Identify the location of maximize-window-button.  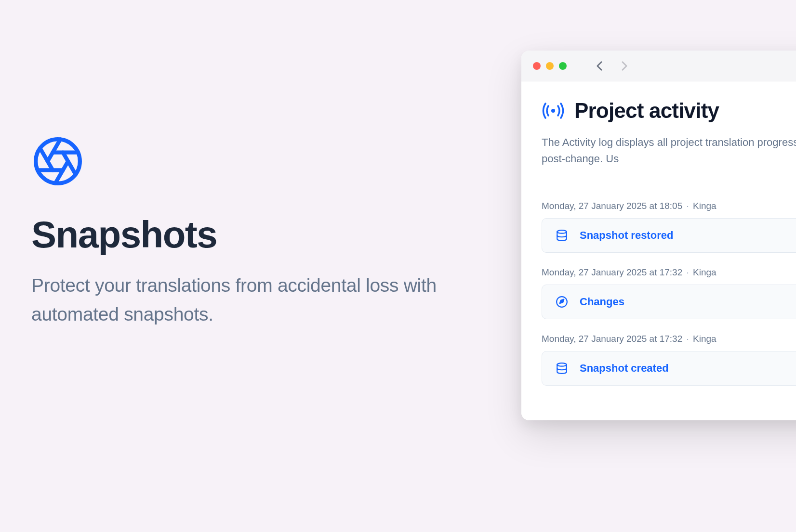
(563, 66).